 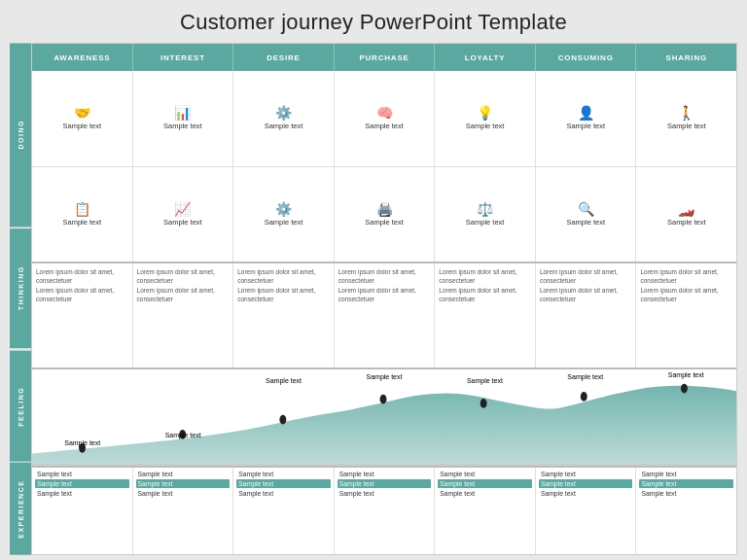 I want to click on doing-r2-c4: 🖨️ Sample text, so click(x=385, y=215).